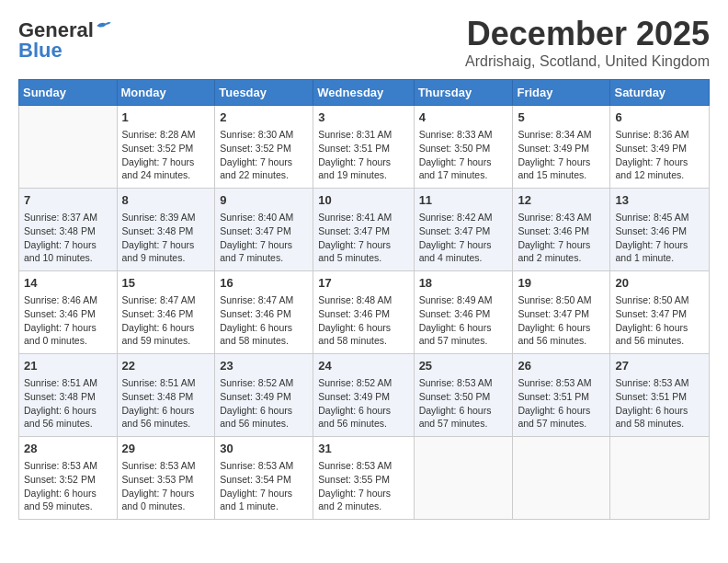 This screenshot has height=563, width=728. Describe the element at coordinates (264, 155) in the screenshot. I see `cell-content: Sunrise: 8:30 AMSunset: 3:52 PMDaylight:…` at that location.